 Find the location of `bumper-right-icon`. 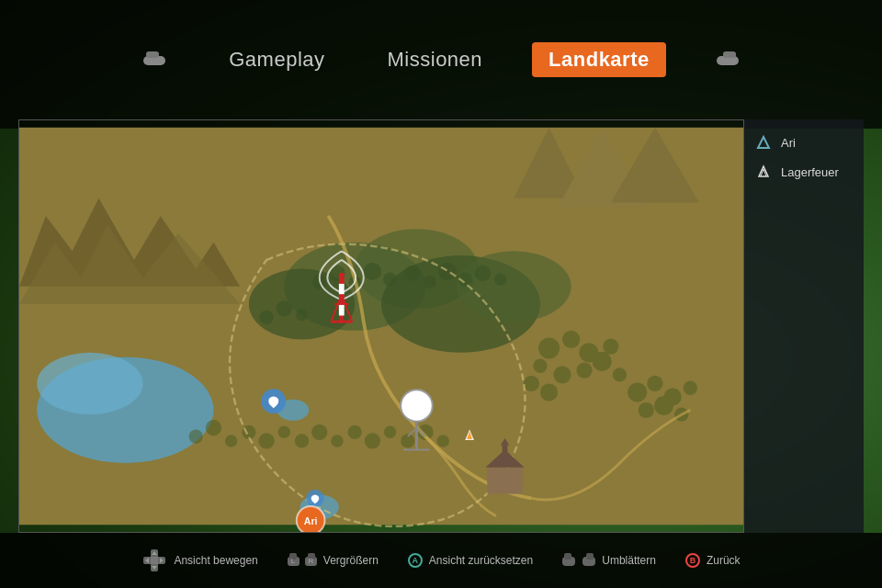

bumper-right-icon is located at coordinates (728, 60).